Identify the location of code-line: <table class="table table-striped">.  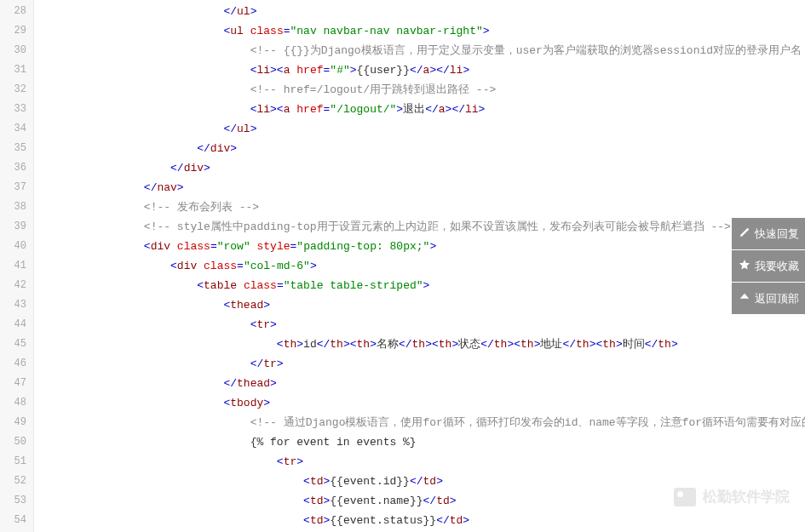
(419, 286).